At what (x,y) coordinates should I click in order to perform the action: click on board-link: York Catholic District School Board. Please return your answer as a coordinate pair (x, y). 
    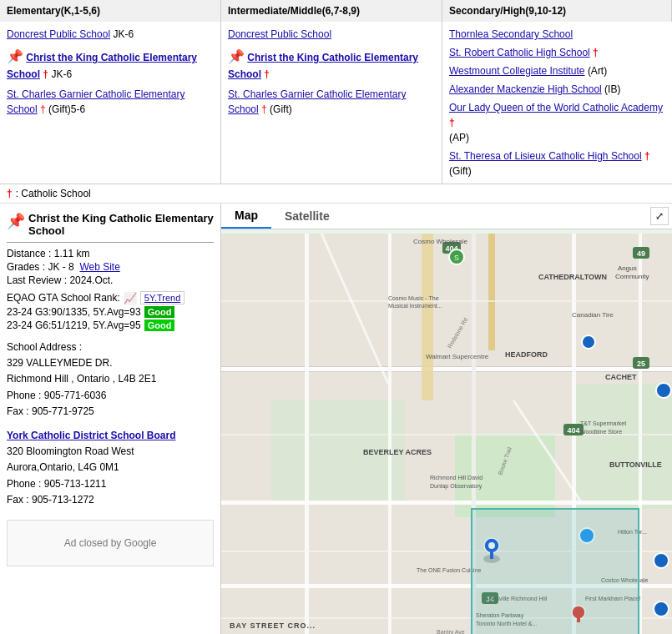
    Looking at the image, I should click on (91, 435).